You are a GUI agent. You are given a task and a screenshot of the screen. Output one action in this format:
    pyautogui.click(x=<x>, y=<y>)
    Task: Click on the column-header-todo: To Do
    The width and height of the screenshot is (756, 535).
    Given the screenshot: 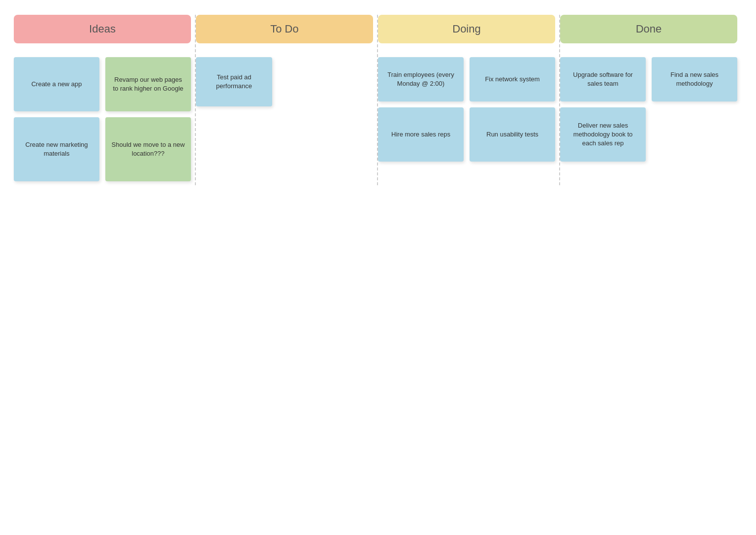 What is the action you would take?
    pyautogui.click(x=284, y=29)
    